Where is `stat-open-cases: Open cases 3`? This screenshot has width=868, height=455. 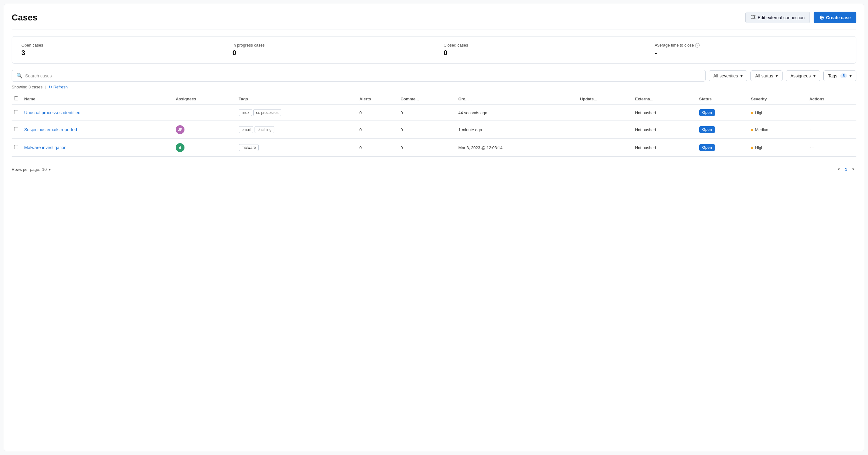
stat-open-cases: Open cases 3 is located at coordinates (117, 50).